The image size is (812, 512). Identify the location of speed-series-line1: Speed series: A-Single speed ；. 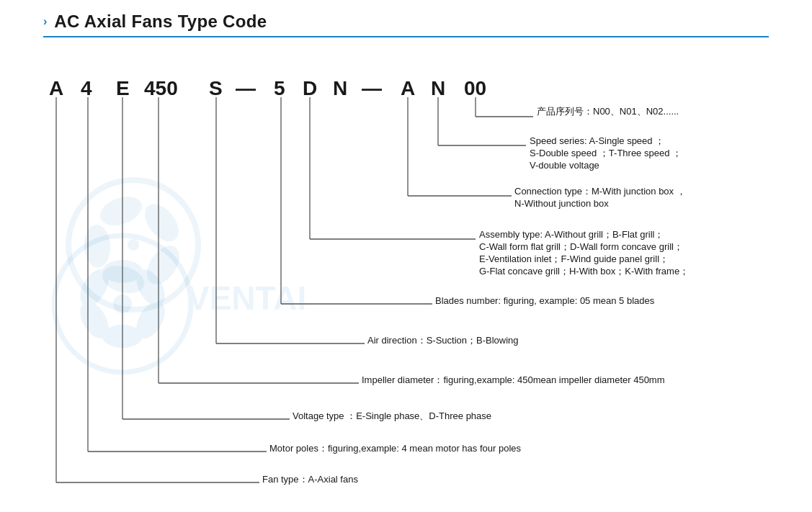
(597, 141).